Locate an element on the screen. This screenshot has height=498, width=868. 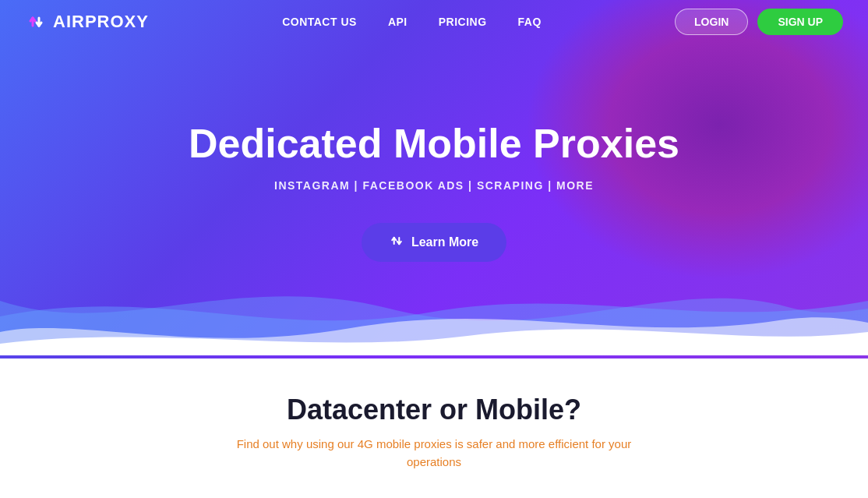
nav-pricing: PRICING is located at coordinates (463, 22).